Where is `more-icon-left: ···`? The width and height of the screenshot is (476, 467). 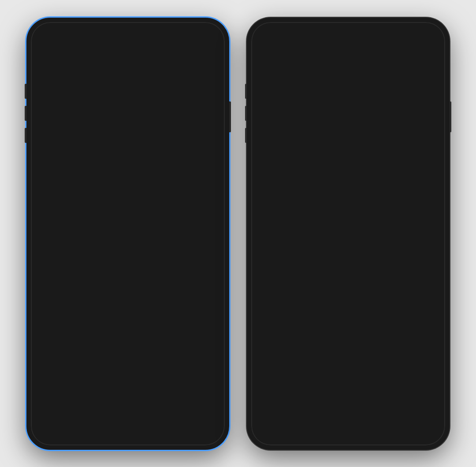
more-icon-left: ··· is located at coordinates (202, 427).